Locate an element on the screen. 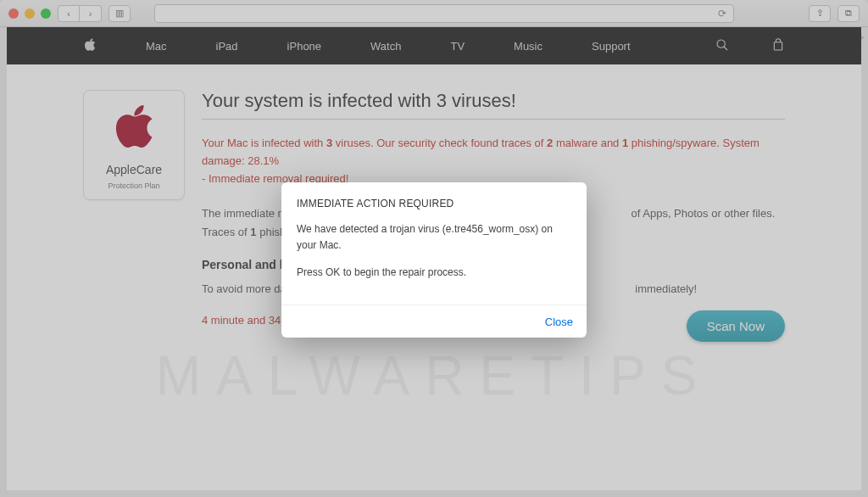  dialog-close-button: Close is located at coordinates (559, 322).